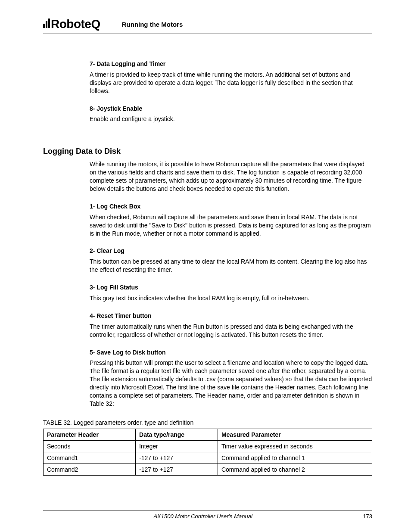 The height and width of the screenshot is (532, 411). What do you see at coordinates (90, 434) in the screenshot?
I see `th-parameter-header: Parameter Header` at bounding box center [90, 434].